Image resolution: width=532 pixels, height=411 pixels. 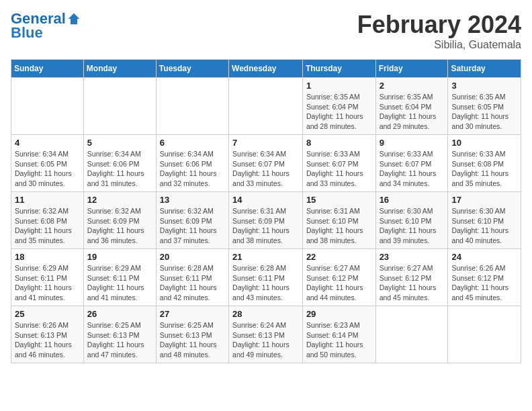 I want to click on col-header-monday: Monday, so click(x=120, y=68).